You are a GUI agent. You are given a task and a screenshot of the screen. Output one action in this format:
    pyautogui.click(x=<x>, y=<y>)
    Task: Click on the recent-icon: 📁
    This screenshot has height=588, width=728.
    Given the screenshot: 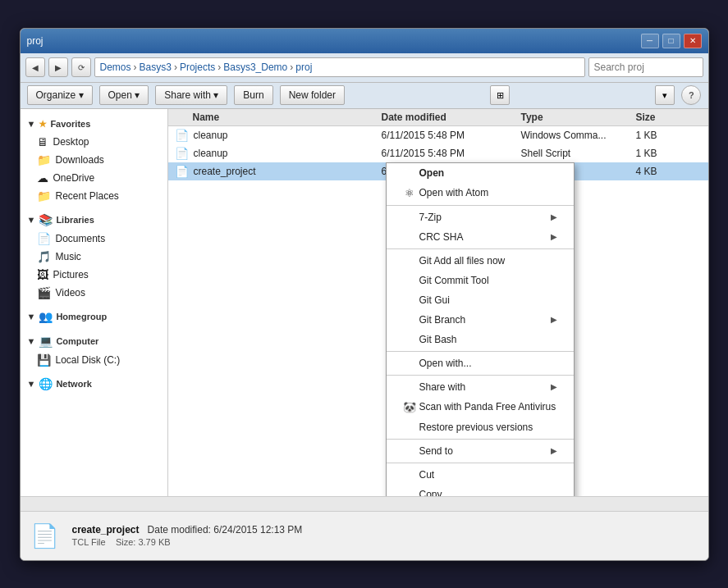 What is the action you would take?
    pyautogui.click(x=44, y=196)
    